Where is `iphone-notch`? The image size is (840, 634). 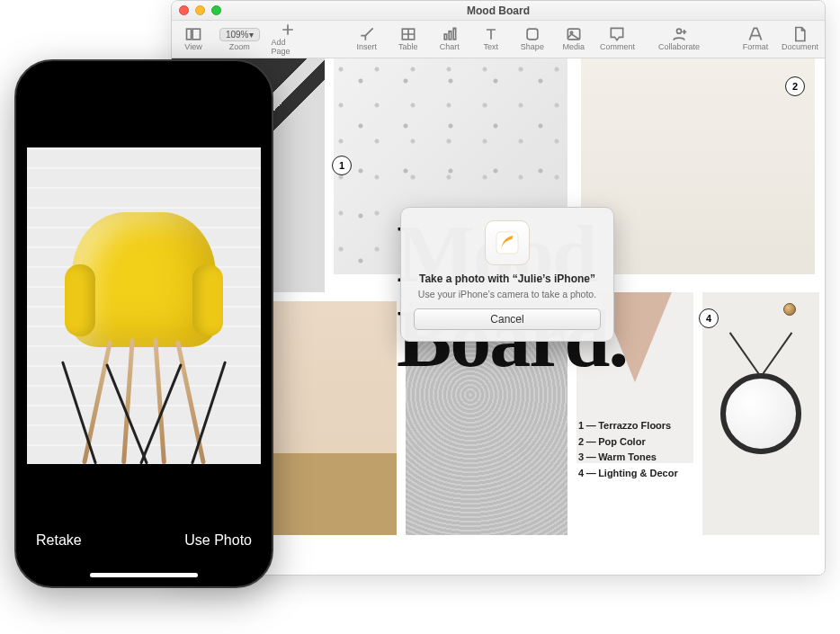
iphone-notch is located at coordinates (144, 73).